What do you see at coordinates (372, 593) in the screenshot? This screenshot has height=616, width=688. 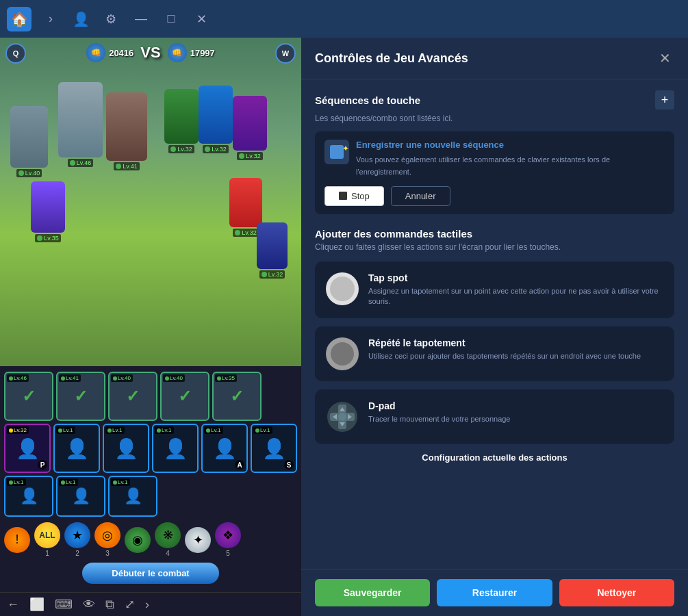 I see `save-button: Sauvegarder` at bounding box center [372, 593].